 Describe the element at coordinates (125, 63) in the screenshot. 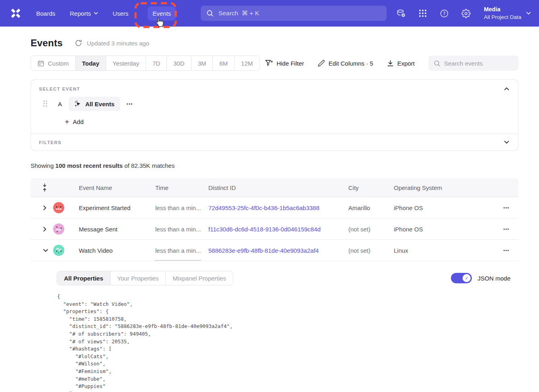

I see `date-option-yesterday: Yesterday` at that location.